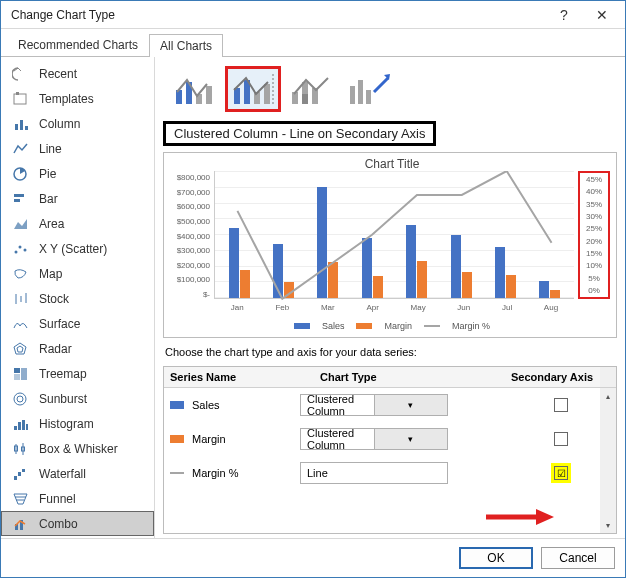  I want to click on sidebar-item-label: Sunburst, so click(63, 399).